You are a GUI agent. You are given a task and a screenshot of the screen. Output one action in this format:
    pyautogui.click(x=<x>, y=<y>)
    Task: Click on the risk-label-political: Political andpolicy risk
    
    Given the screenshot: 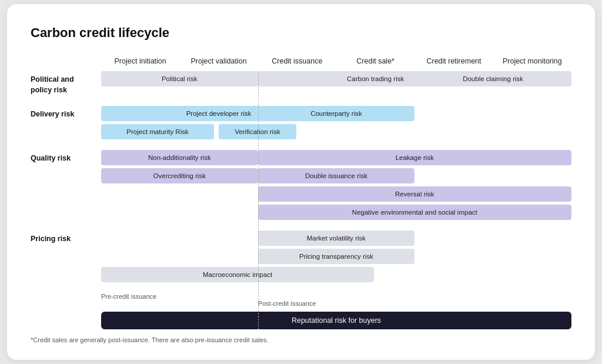 What is the action you would take?
    pyautogui.click(x=66, y=84)
    